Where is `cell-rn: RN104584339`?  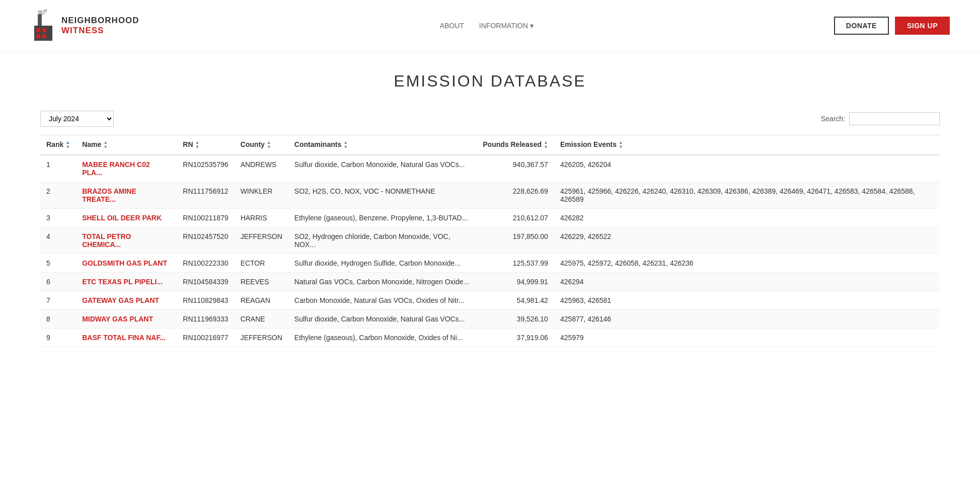 cell-rn: RN104584339 is located at coordinates (205, 282).